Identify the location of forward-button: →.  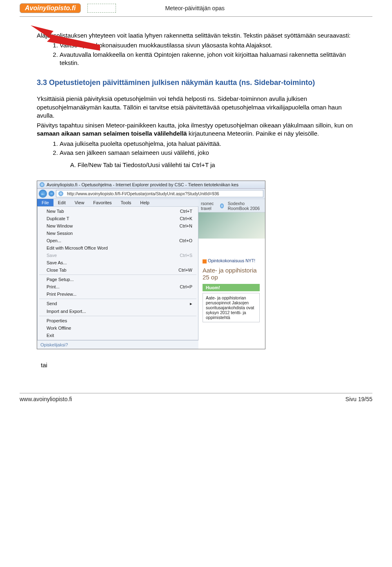
(51, 194).